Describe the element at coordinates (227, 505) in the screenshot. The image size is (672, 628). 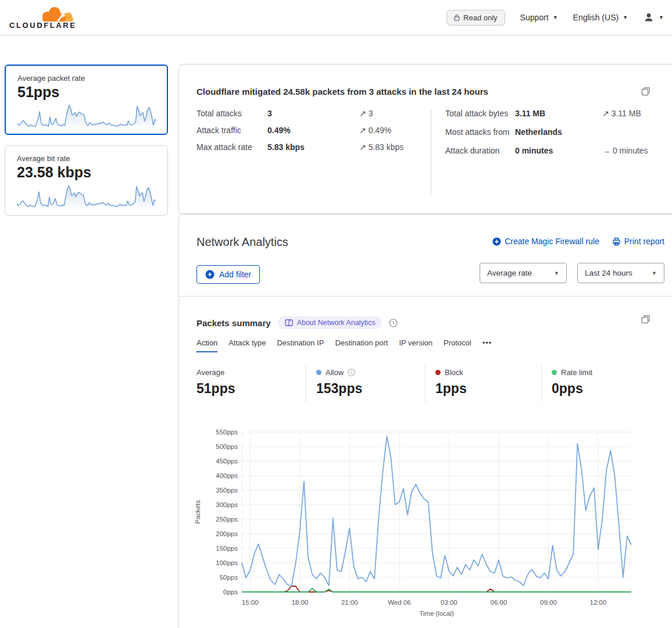
I see `svg-text: 300pps` at that location.